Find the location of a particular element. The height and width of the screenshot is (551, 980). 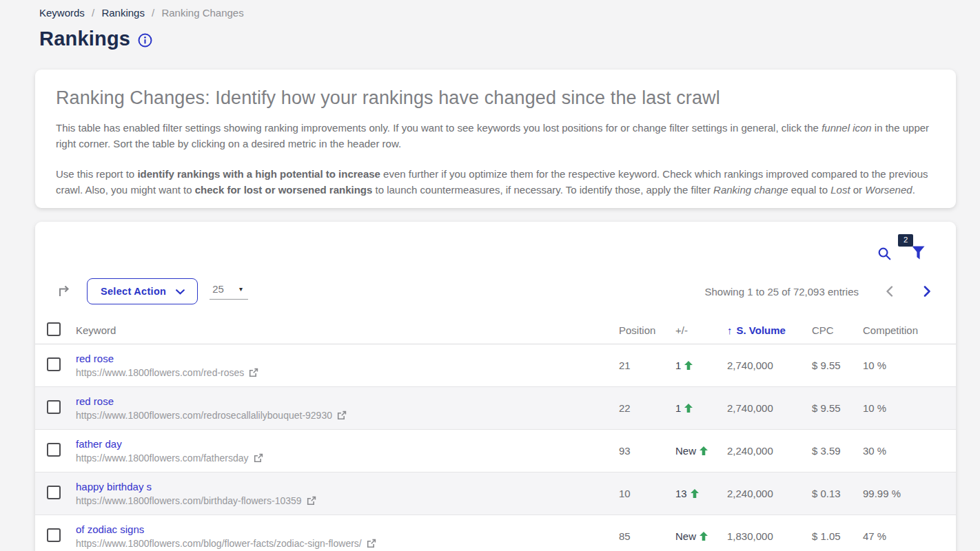

competition-value: 99.99 % is located at coordinates (910, 493).